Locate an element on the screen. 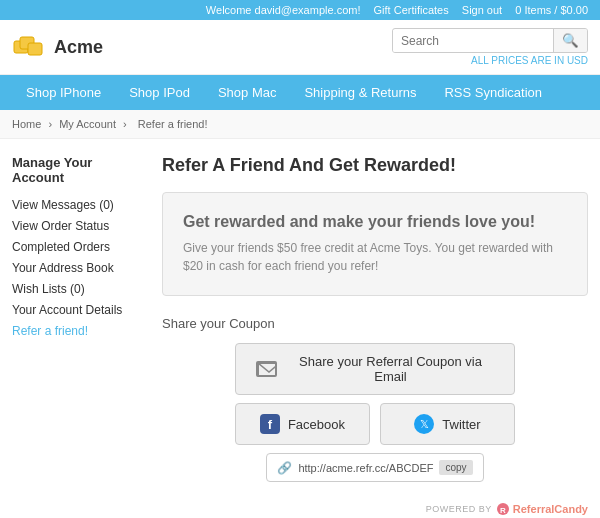 The image size is (600, 518). copy-button: copy is located at coordinates (456, 468).